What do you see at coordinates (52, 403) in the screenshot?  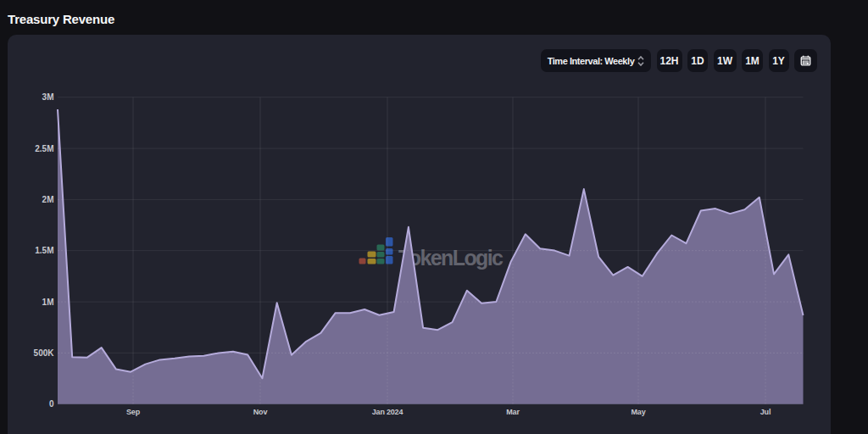 I see `svg-text: 0` at bounding box center [52, 403].